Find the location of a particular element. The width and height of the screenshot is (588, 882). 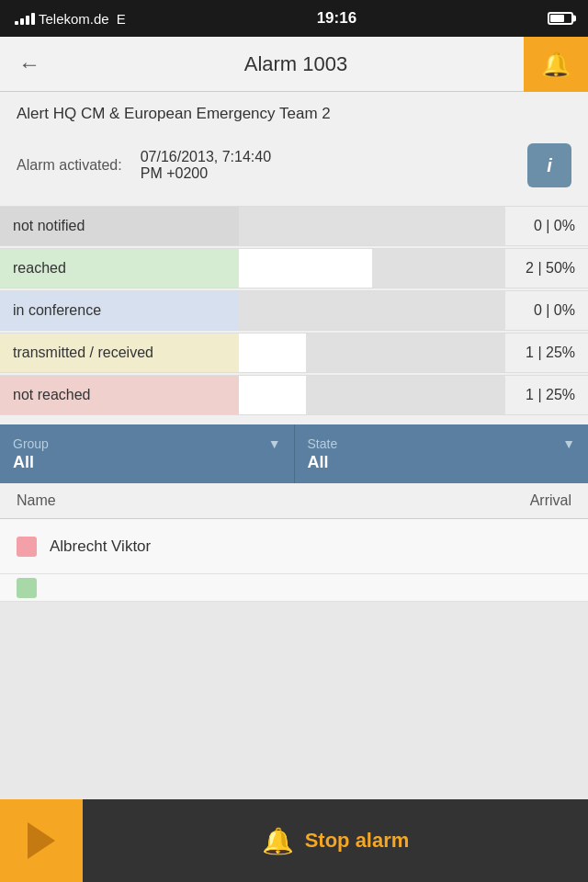

bottom-bar: 🔔 Stop alarm is located at coordinates (294, 841).